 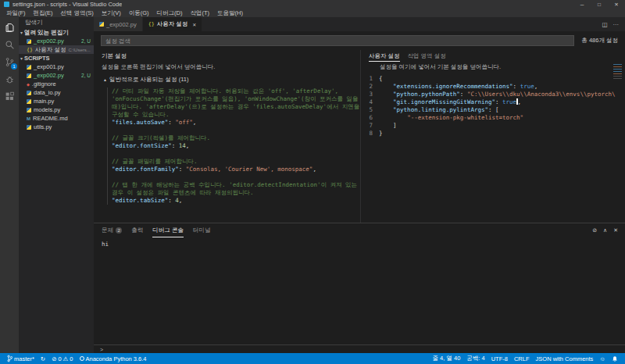 I want to click on fold-icon: ▲, so click(x=105, y=80).